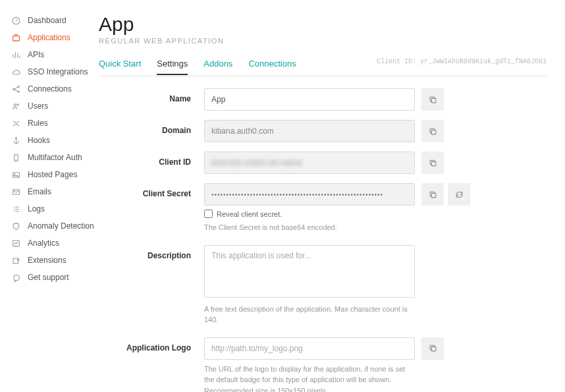 The width and height of the screenshot is (565, 392). Describe the element at coordinates (309, 378) in the screenshot. I see `app-logo-help: The URL of the logo to display for the a…` at that location.